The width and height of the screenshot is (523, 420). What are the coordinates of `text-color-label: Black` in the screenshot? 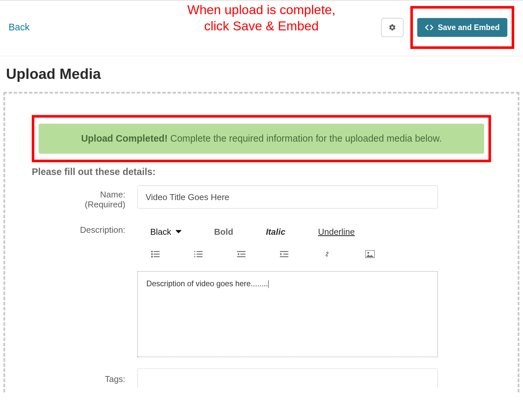 It's located at (161, 232).